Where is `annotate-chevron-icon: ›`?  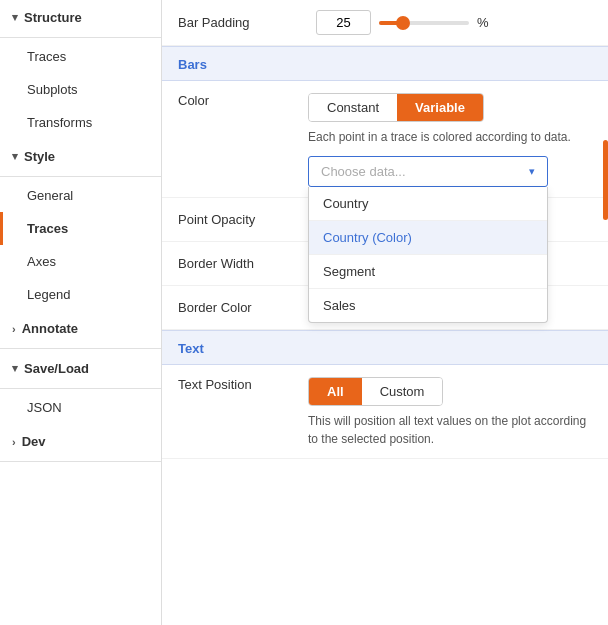
annotate-chevron-icon: › is located at coordinates (14, 329).